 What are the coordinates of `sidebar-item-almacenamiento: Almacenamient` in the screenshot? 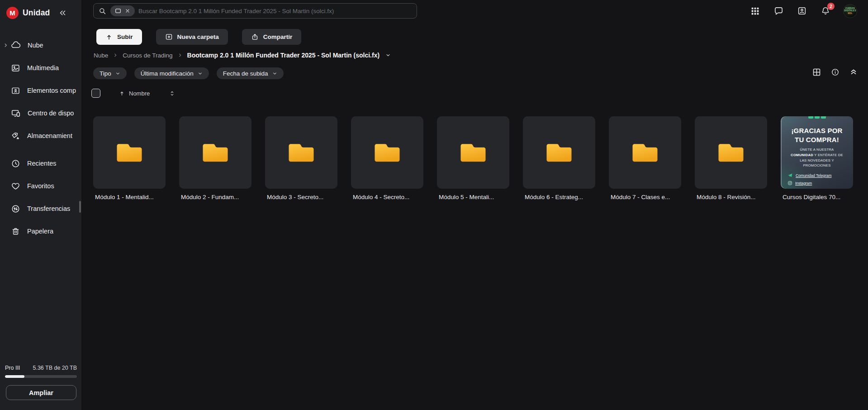 It's located at (41, 136).